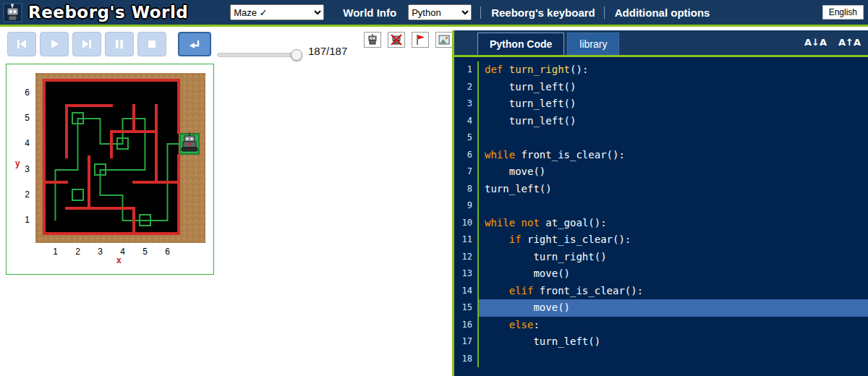  I want to click on robot-removed-icon, so click(396, 40).